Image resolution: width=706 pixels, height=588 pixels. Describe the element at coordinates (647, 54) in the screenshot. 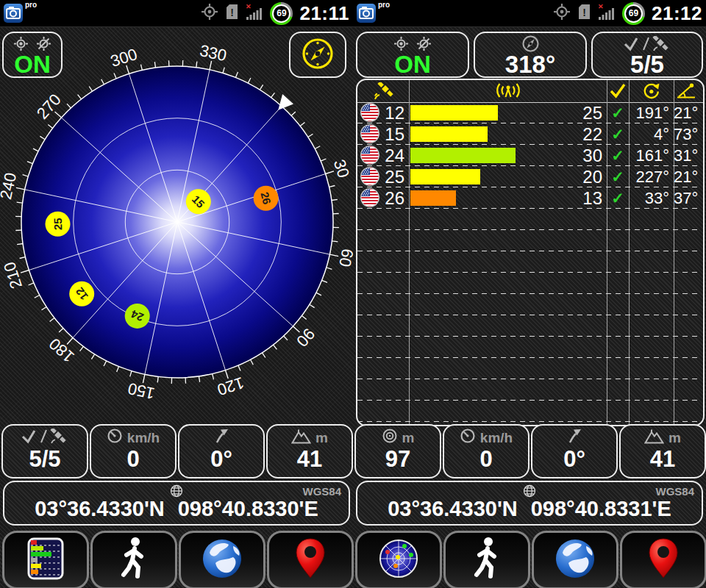

I see `satellite-fix-button: 5/5` at that location.